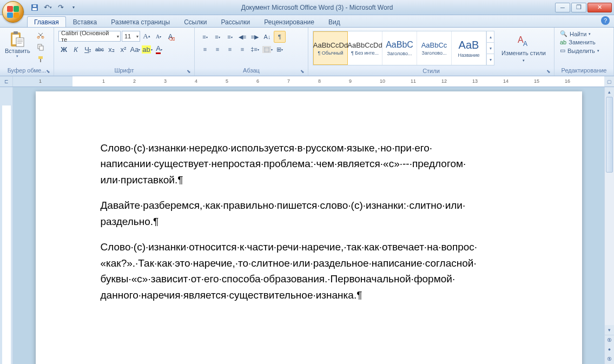  What do you see at coordinates (312, 164) in the screenshot?
I see `paragraph-1: Слово·(с)·изнанки·нередко·используется·в…` at bounding box center [312, 164].